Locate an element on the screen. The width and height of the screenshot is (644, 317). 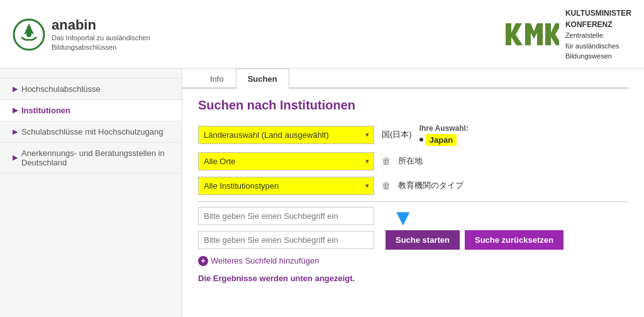
sidebar-item-label: Hochschulabschlüsse is located at coordinates (61, 89).